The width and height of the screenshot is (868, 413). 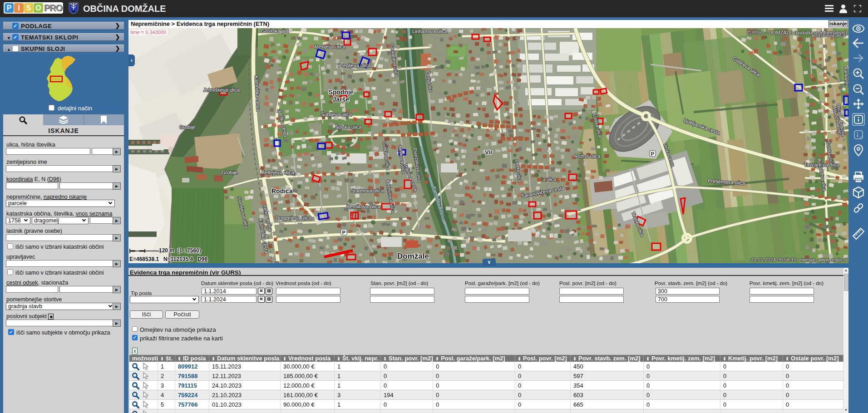 What do you see at coordinates (222, 90) in the screenshot?
I see `svg-text: Jelovškeva ulica` at bounding box center [222, 90].